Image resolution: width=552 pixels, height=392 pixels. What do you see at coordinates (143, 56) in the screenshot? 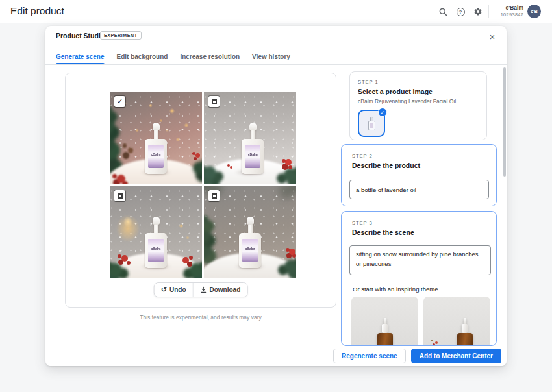
I see `tab-edit-background: Edit background` at bounding box center [143, 56].